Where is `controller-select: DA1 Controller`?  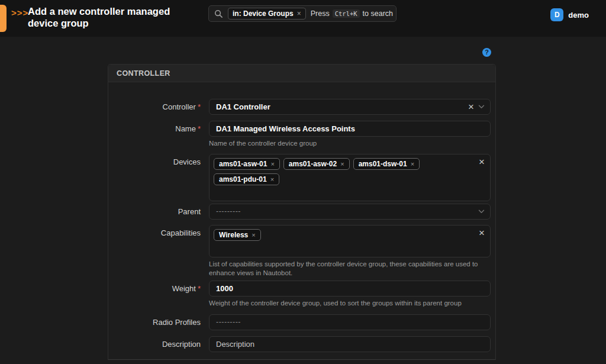
controller-select: DA1 Controller is located at coordinates (350, 107).